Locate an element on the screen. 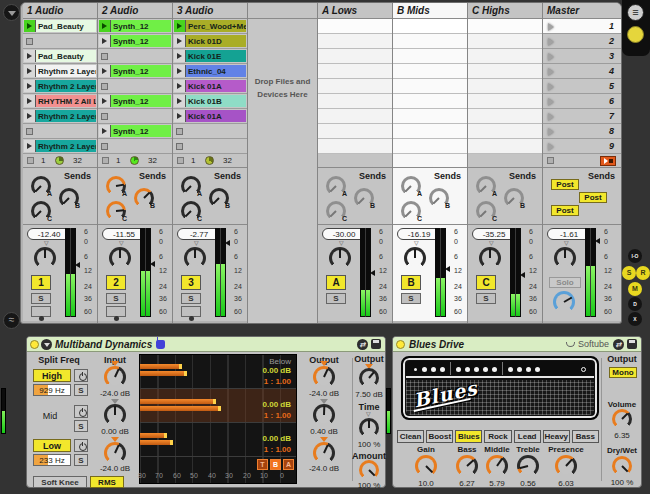 Image resolution: width=650 pixels, height=494 pixels. scene-slot: 8 is located at coordinates (582, 132).